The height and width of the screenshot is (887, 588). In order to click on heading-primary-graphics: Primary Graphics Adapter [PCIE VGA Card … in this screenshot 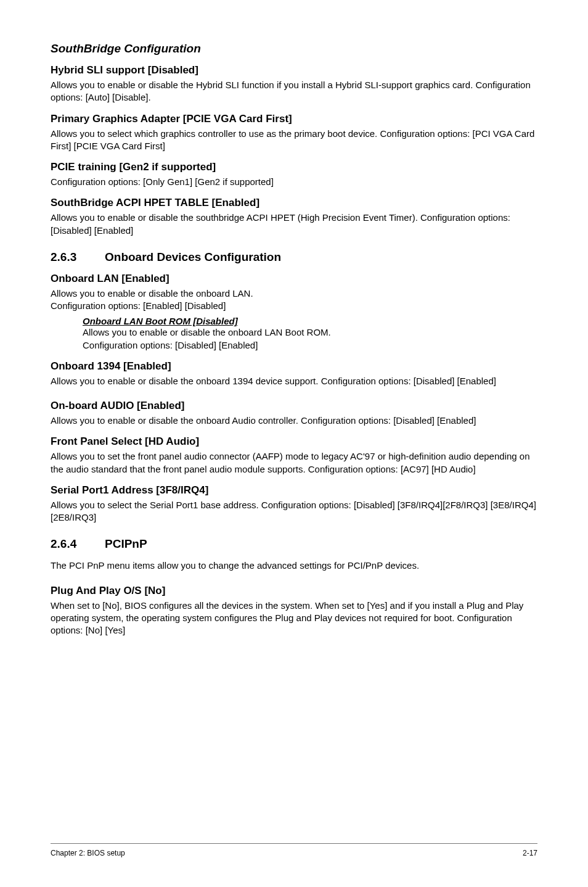, I will do `click(294, 119)`.